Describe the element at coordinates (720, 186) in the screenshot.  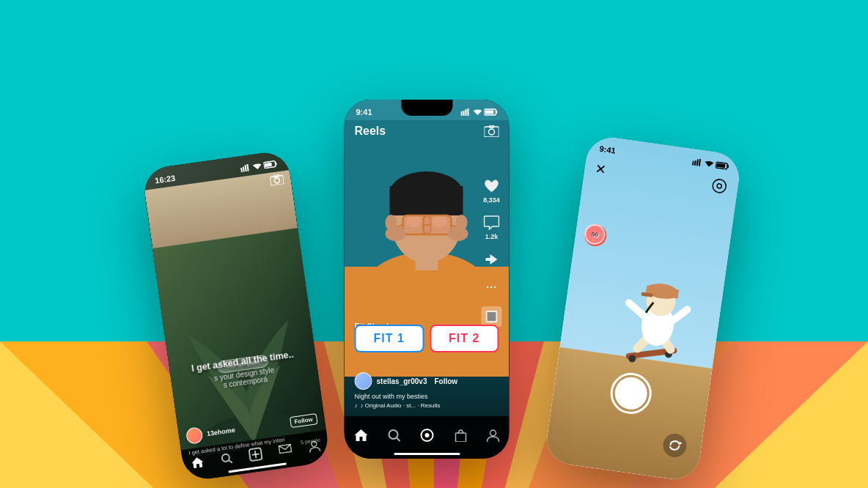
I see `settings-icon-right` at that location.